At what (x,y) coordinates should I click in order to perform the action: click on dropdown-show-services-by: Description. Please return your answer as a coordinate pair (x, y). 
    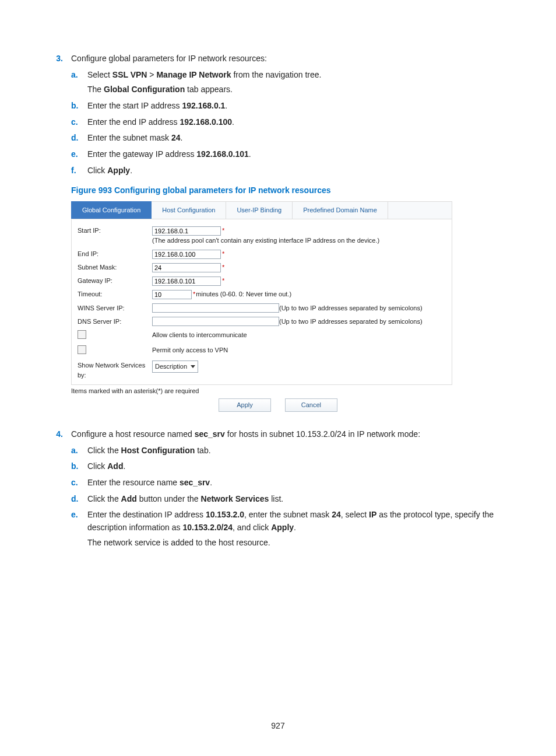
    Looking at the image, I should click on (175, 366).